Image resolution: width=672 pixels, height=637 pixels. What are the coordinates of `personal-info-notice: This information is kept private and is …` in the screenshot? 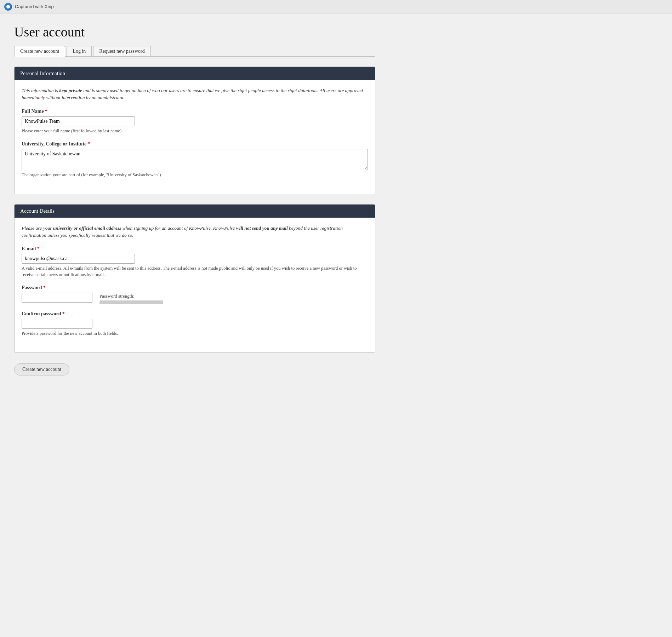 It's located at (195, 94).